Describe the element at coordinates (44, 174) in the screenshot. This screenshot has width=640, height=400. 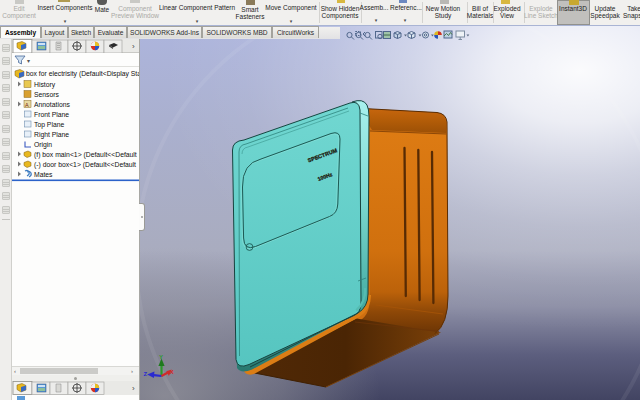
I see `svg-text: Mates` at that location.